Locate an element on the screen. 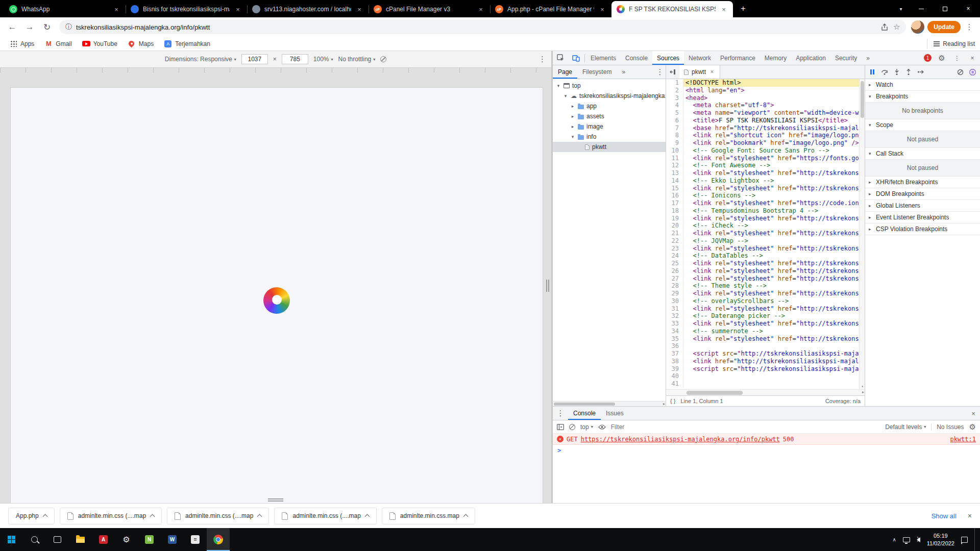  line-number: 33 is located at coordinates (675, 323).